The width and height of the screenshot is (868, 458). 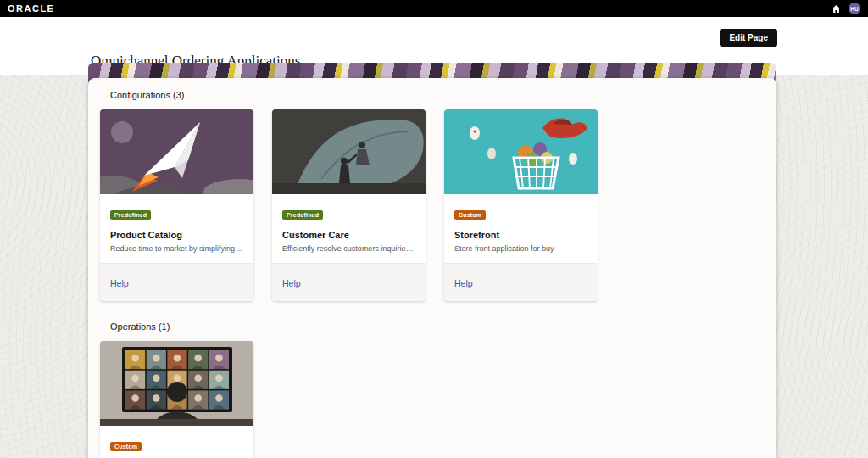 What do you see at coordinates (176, 249) in the screenshot?
I see `card-description: Reduce time to market by simplifying des…` at bounding box center [176, 249].